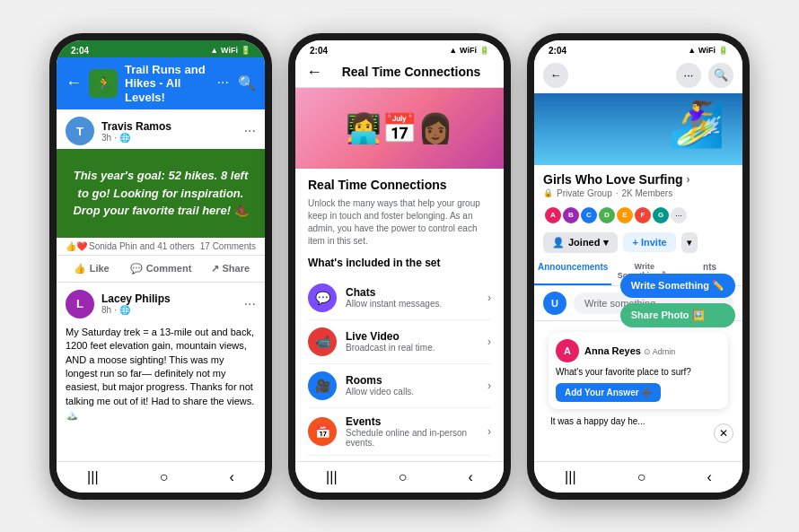 This screenshot has width=799, height=532. What do you see at coordinates (400, 128) in the screenshot?
I see `hero-graphic: 👩‍💻📅👩🏾` at bounding box center [400, 128].